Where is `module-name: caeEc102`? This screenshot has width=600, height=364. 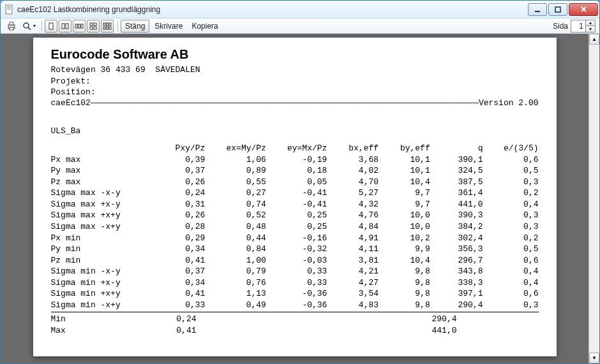
module-name: caeEc102 is located at coordinates (71, 103).